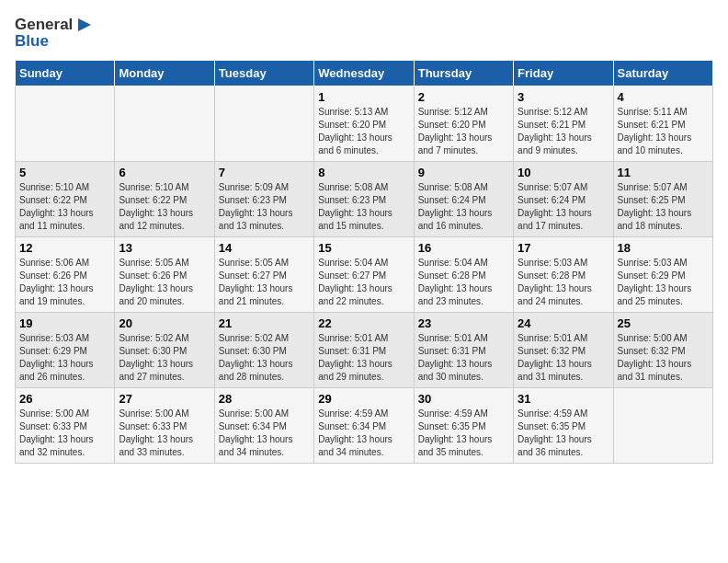  What do you see at coordinates (265, 433) in the screenshot?
I see `day-info: Sunrise: 5:00 AM Sunset: 6:34 PM Dayligh…` at bounding box center [265, 433].